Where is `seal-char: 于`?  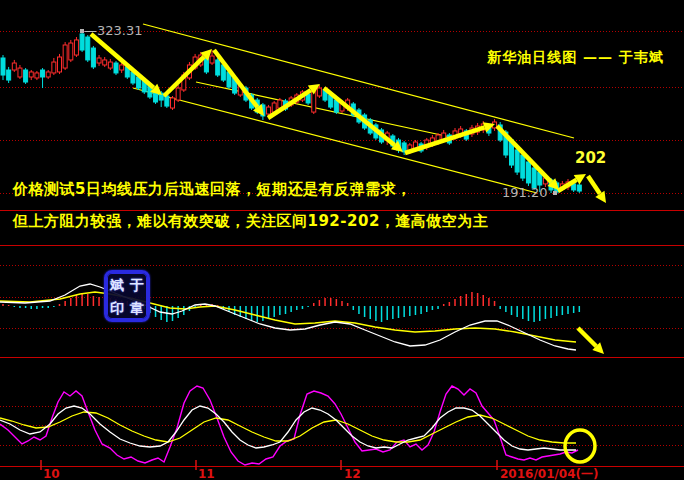 seal-char: 于 is located at coordinates (137, 285).